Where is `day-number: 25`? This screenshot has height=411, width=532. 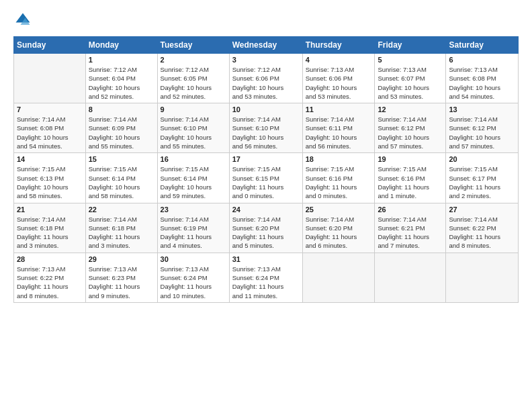
day-number: 25 is located at coordinates (339, 210).